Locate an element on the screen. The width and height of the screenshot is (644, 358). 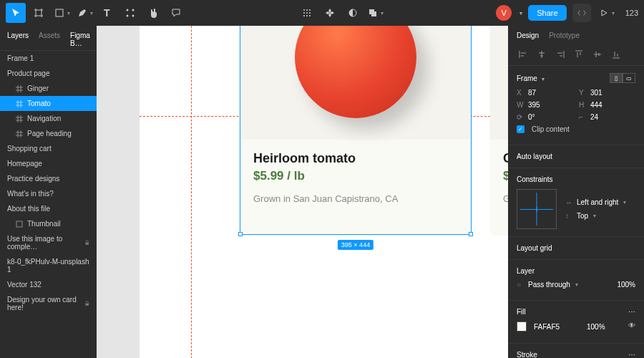
tab-prototype: Prototype is located at coordinates (564, 36).